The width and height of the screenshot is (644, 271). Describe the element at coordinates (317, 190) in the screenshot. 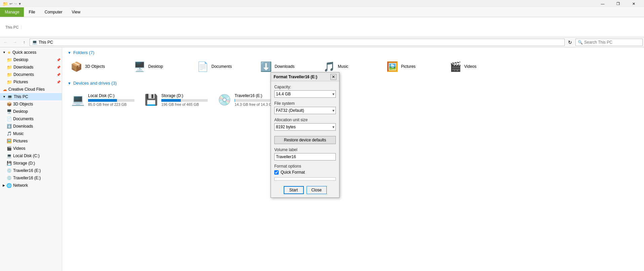

I see `close-button: Close` at that location.